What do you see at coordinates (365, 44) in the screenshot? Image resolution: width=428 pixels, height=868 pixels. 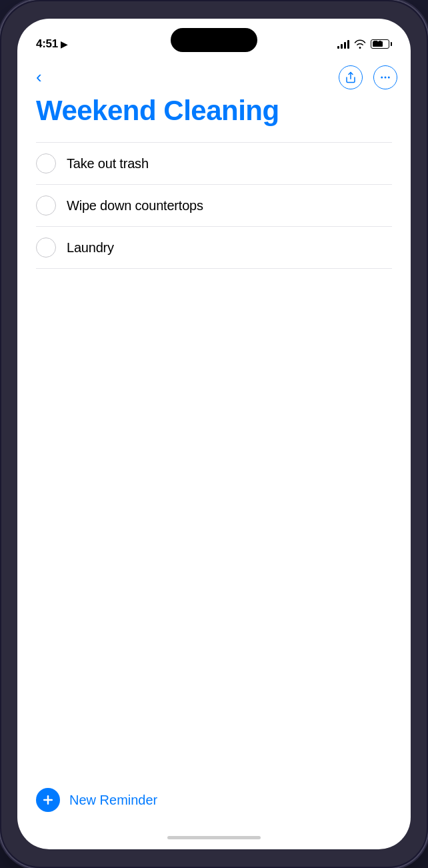 I see `status-icons: 70` at bounding box center [365, 44].